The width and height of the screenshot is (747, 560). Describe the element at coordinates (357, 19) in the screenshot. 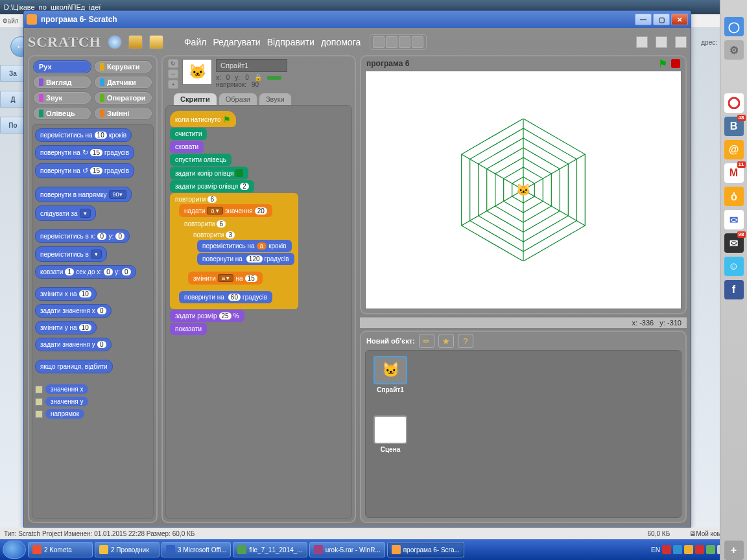

I see `titlebar: програма 6- Scratch — ▢ ✕` at that location.